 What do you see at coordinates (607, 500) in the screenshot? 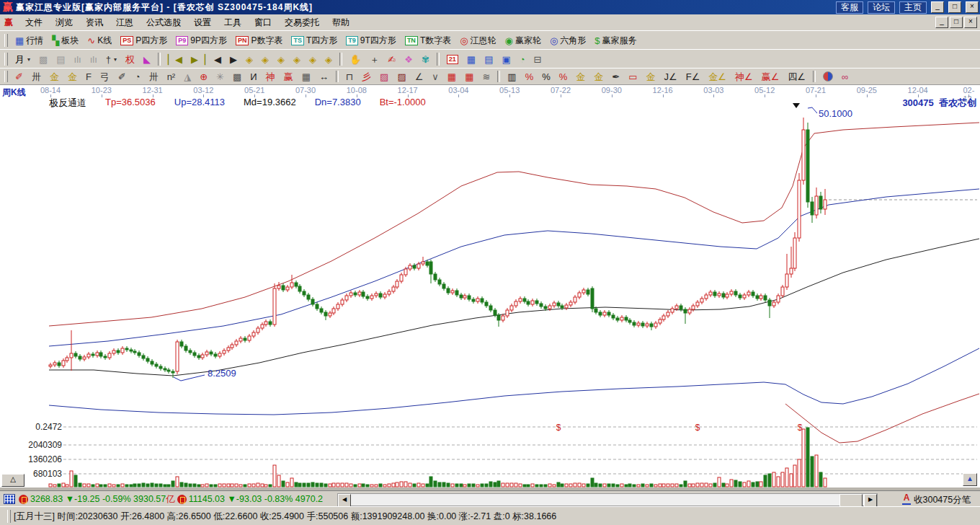
I see `scrollbar-track` at bounding box center [607, 500].